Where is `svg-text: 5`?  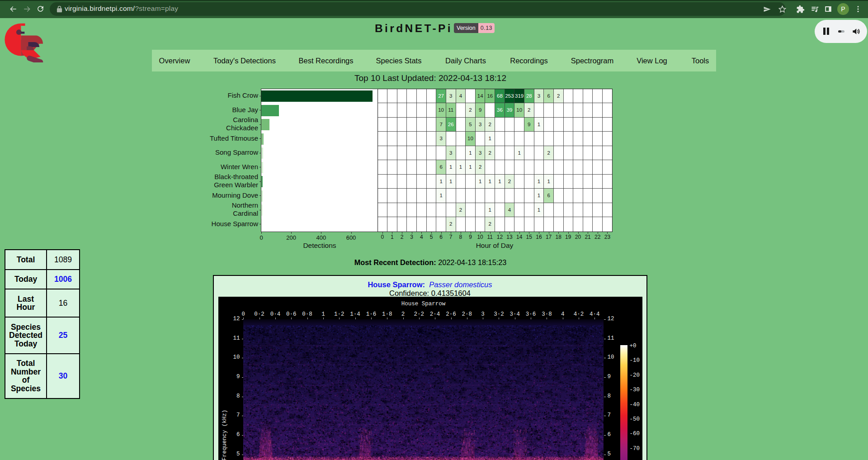 svg-text: 5 is located at coordinates (470, 124).